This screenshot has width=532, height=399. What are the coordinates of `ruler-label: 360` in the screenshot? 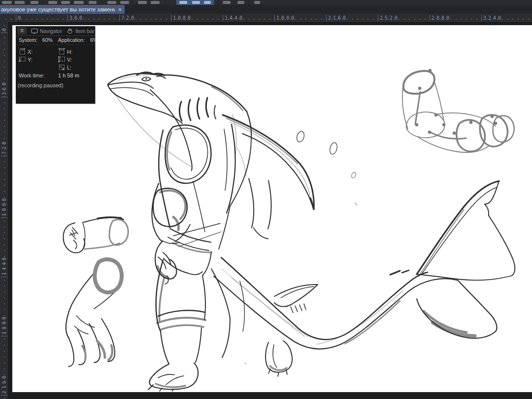 It's located at (4, 88).